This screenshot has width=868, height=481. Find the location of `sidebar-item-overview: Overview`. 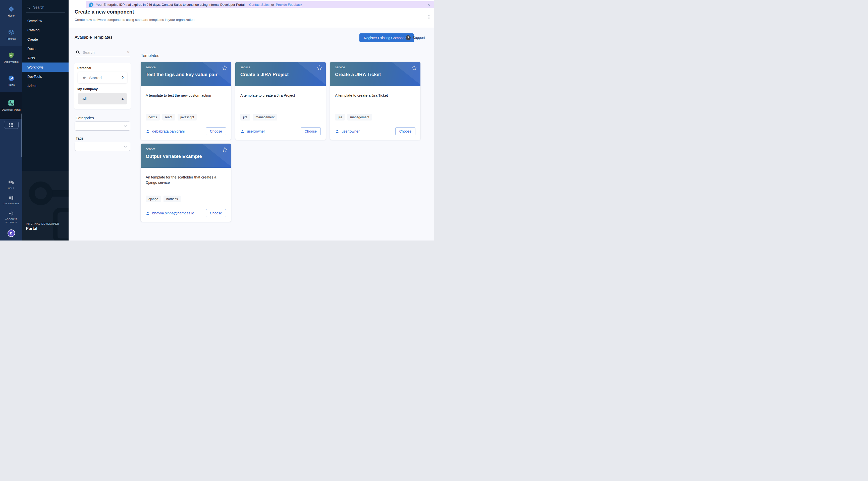

sidebar-item-overview: Overview is located at coordinates (45, 21).